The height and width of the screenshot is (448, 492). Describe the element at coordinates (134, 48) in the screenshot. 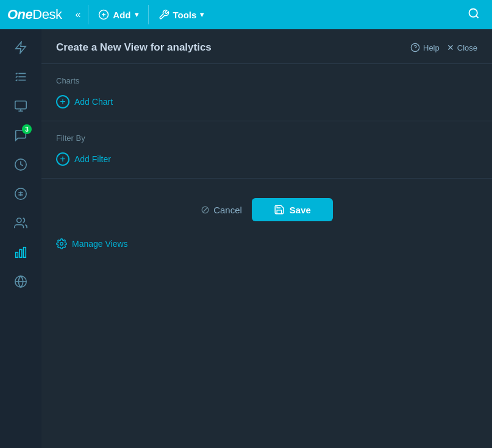

I see `panel-title: Create a New View for analytics` at that location.